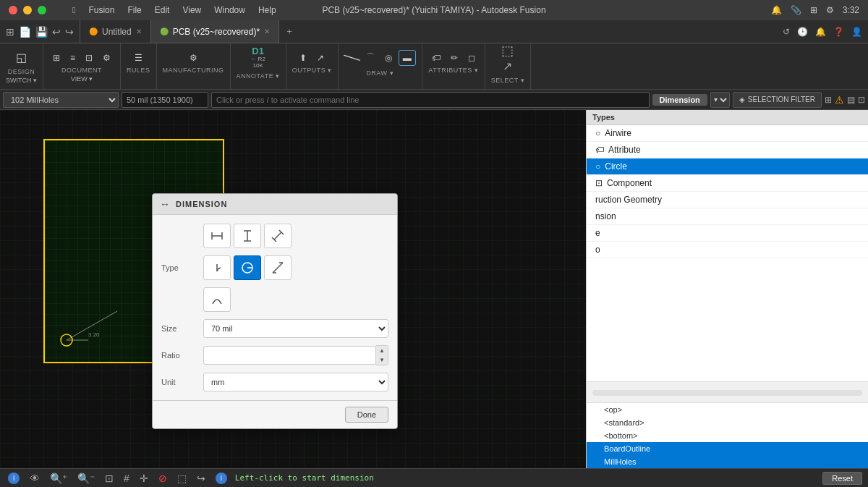 This screenshot has height=487, width=868. What do you see at coordinates (728, 462) in the screenshot?
I see `layer-item-millholes: MillHoles` at bounding box center [728, 462].